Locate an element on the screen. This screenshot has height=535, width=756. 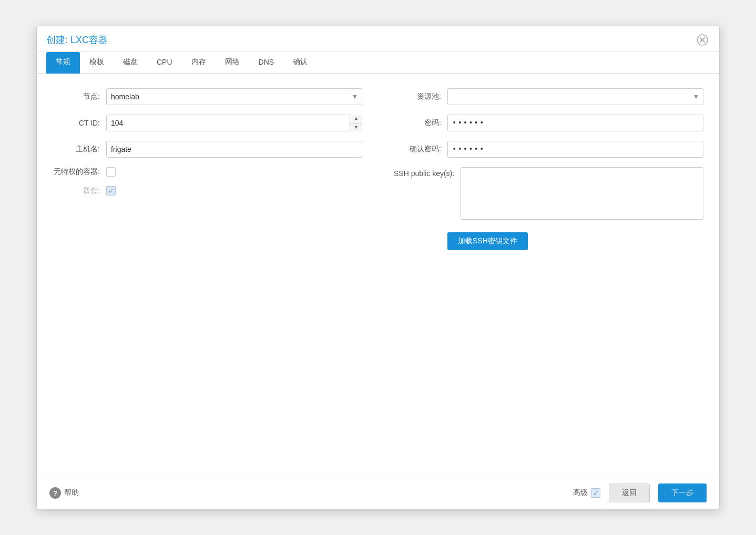
dialog-header: 创建: LXC容器 is located at coordinates (378, 39).